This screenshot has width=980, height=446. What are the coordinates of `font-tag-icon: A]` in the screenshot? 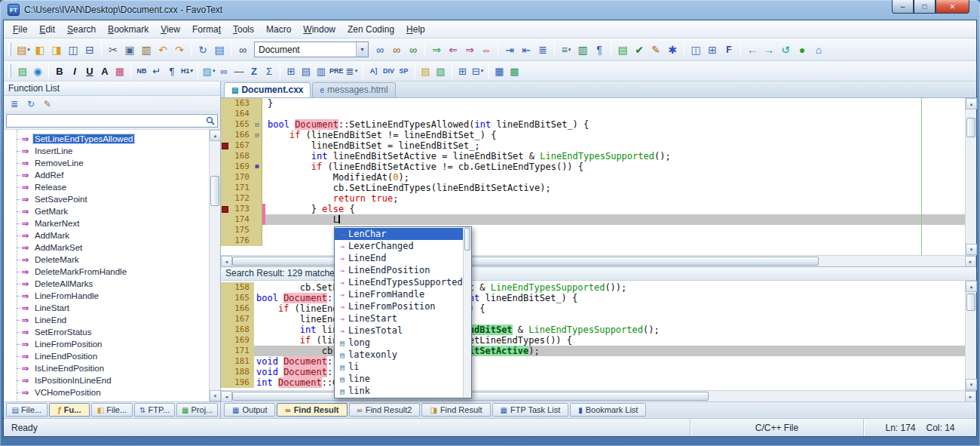 It's located at (374, 71).